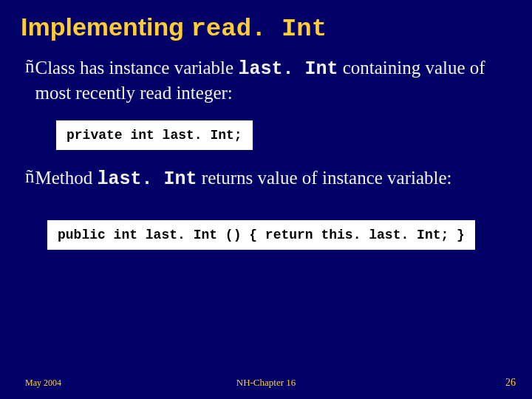 The height and width of the screenshot is (399, 532). What do you see at coordinates (268, 179) in the screenshot?
I see `bullet-item: ñ Method last. Int returns value of inst…` at bounding box center [268, 179].